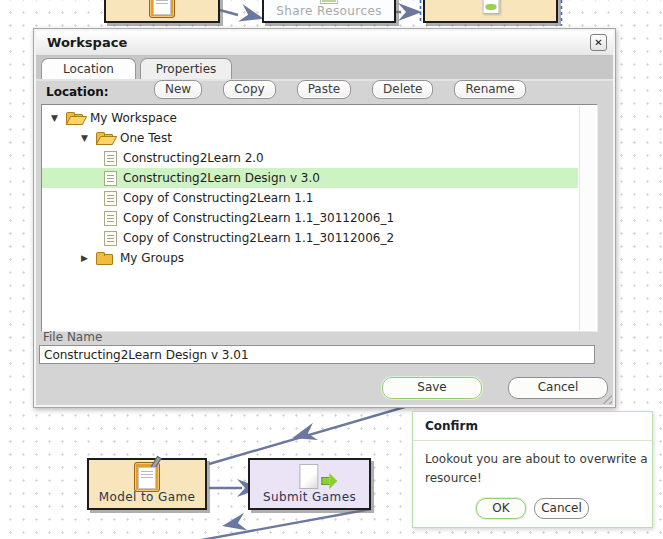 Image resolution: width=663 pixels, height=539 pixels. Describe the element at coordinates (186, 68) in the screenshot. I see `tab-properties: Properties` at that location.